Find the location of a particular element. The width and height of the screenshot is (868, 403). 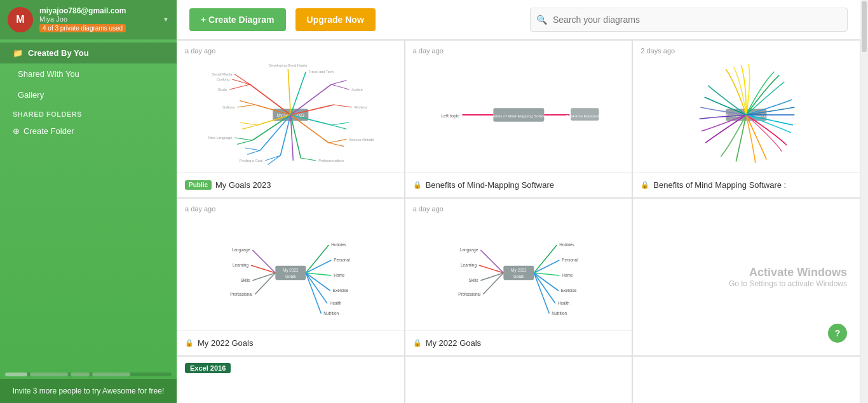

create-folder-button: ⊕ Create Folder is located at coordinates (88, 131).